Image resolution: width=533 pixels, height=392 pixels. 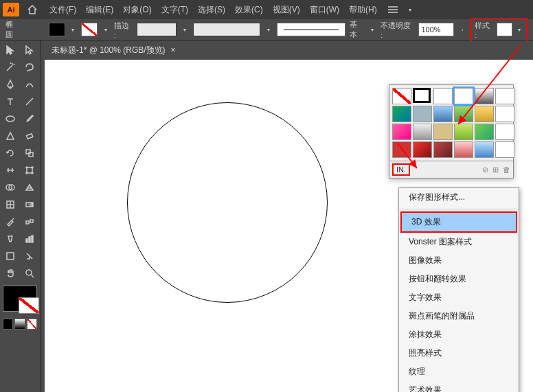 I want to click on menu-effect: 效果(C), so click(x=249, y=10).